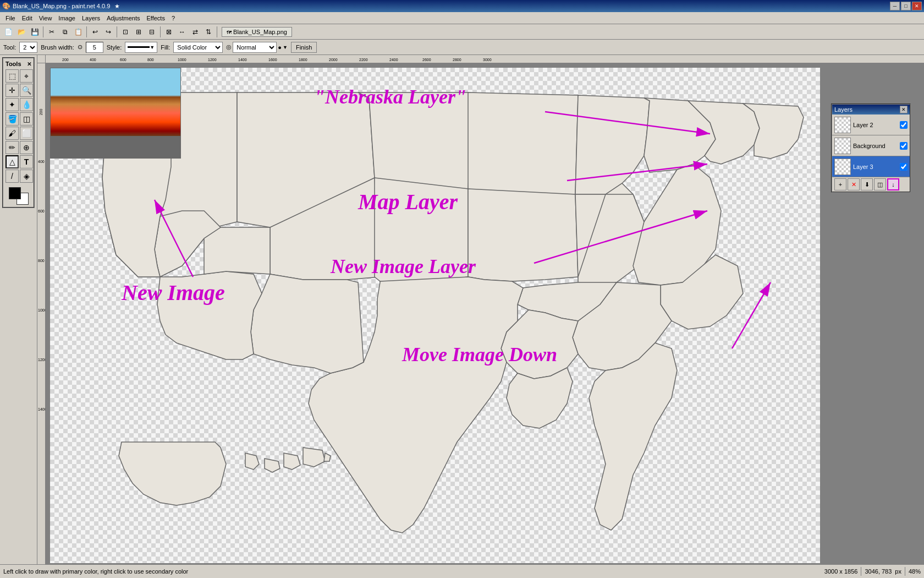  I want to click on ruler-horizontal: 200 400 600 800 1000 1200 1400 1600 1800…, so click(485, 59).